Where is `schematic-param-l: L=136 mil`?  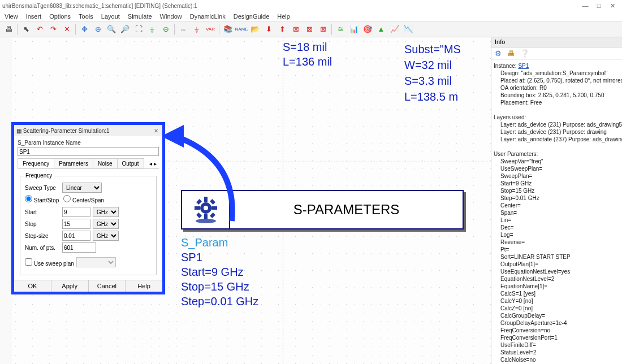 schematic-param-l: L=136 mil is located at coordinates (308, 62).